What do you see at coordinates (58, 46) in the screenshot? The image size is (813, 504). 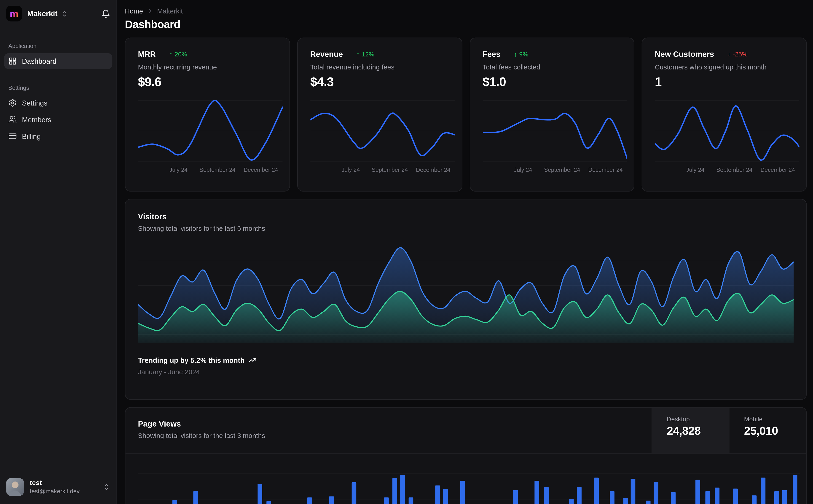 I see `nav-section-label-application: Application` at bounding box center [58, 46].